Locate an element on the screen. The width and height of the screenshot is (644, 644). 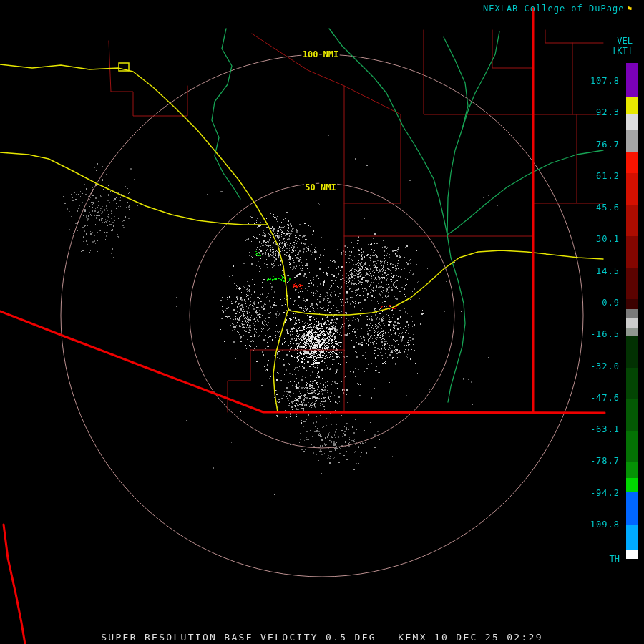
colorbar-tick: -32.0 is located at coordinates (605, 366).